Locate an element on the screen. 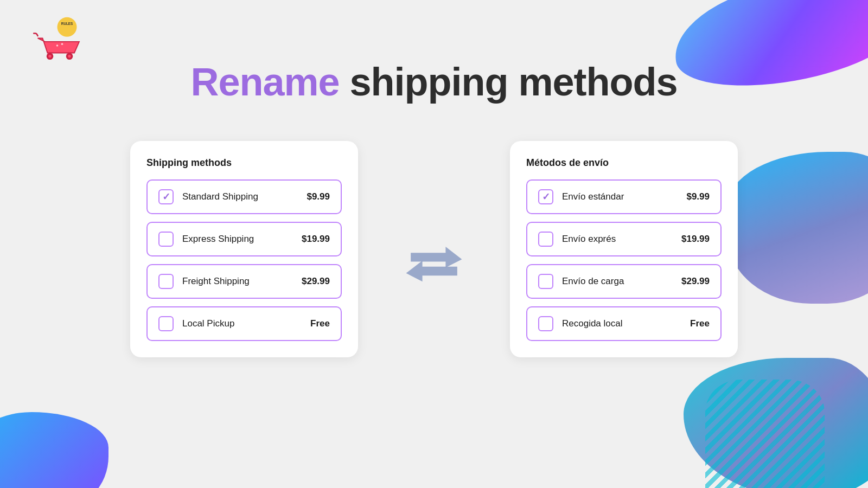  right-option-4-name: Recogida local is located at coordinates (622, 324).